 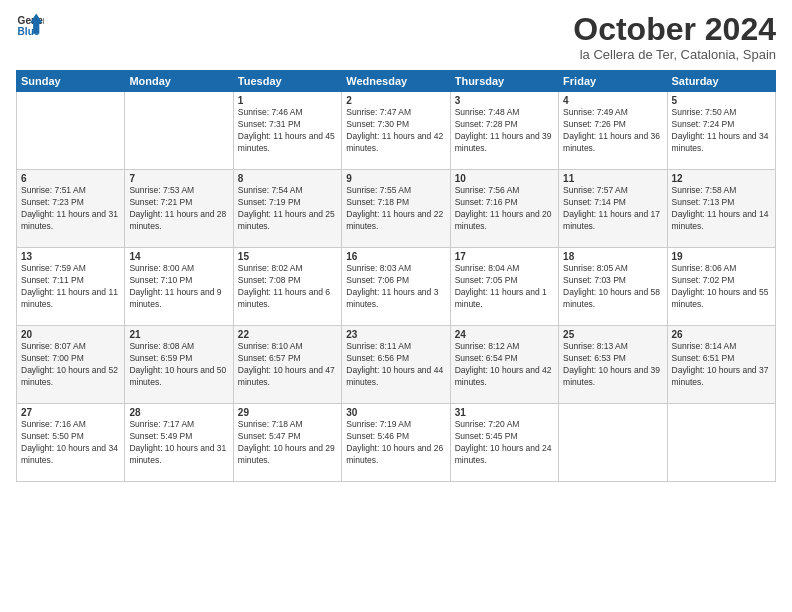 I want to click on calendar-cell: 24Sunrise: 8:12 AMSunset: 6:54 PMDayligh…, so click(x=504, y=365).